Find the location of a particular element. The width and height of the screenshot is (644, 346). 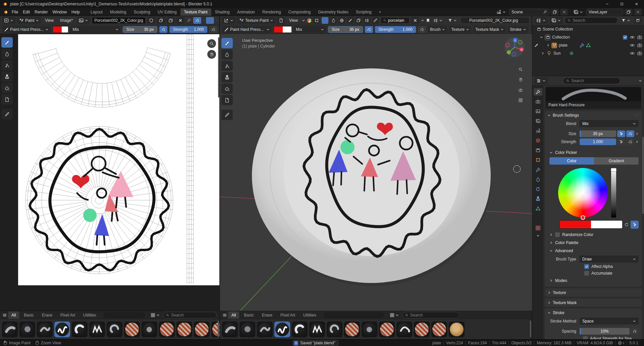

size-slider: 35 px is located at coordinates (598, 134).